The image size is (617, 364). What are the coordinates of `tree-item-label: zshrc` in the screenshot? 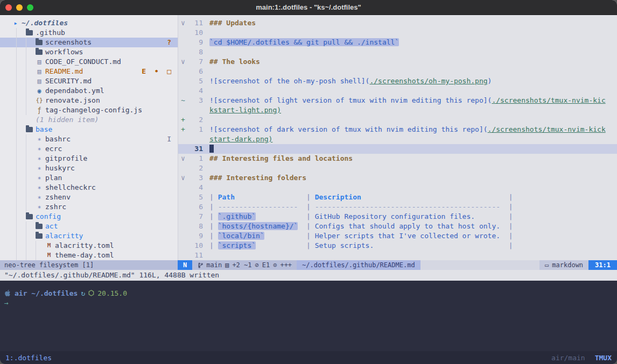 It's located at (56, 207).